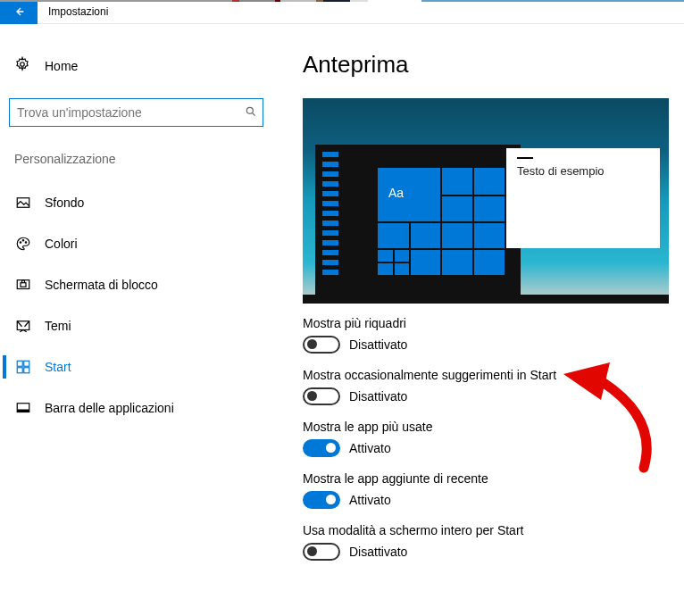 The width and height of the screenshot is (684, 616). What do you see at coordinates (136, 112) in the screenshot?
I see `search-box` at bounding box center [136, 112].